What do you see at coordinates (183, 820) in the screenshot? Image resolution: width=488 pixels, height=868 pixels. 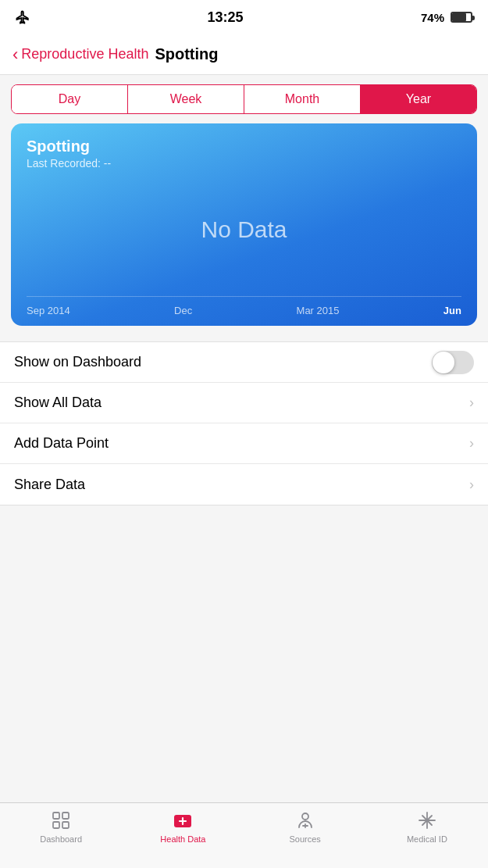 I see `health-data-tab-icon` at bounding box center [183, 820].